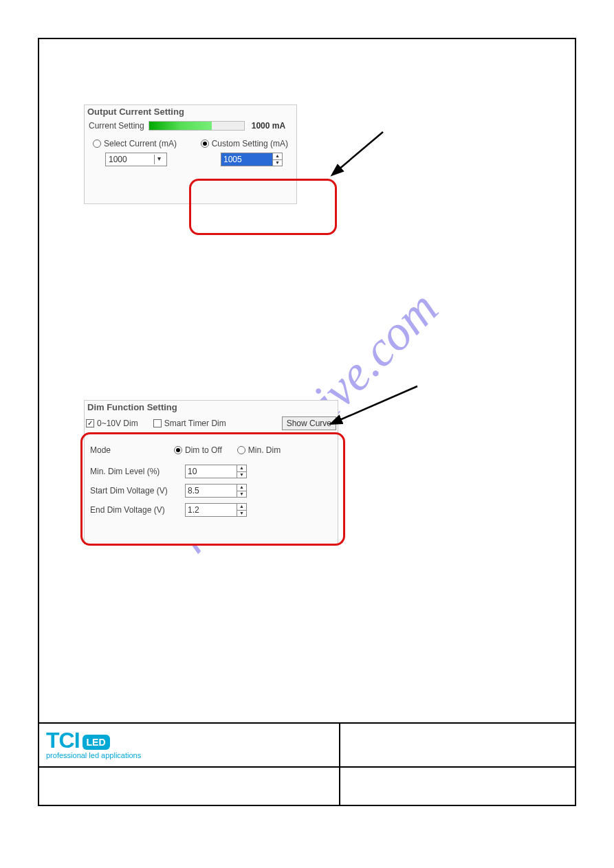 Image resolution: width=614 pixels, height=868 pixels. I want to click on panel2-title: Dim Function Setting, so click(211, 407).